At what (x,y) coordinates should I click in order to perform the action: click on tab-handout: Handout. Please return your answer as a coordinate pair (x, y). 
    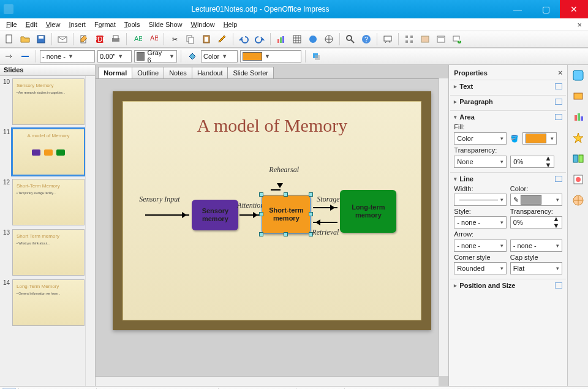
    Looking at the image, I should click on (210, 72).